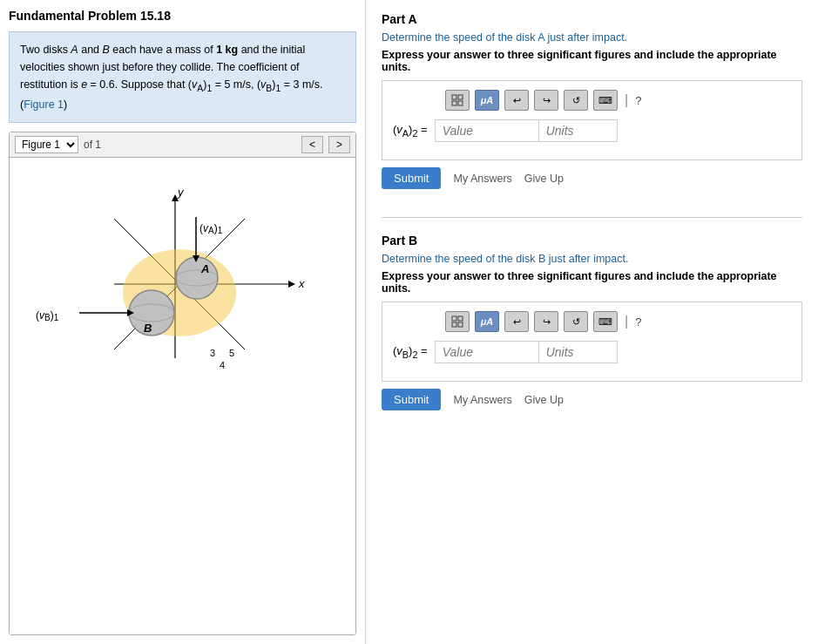 The height and width of the screenshot is (644, 818). What do you see at coordinates (183, 16) in the screenshot?
I see `problem-title: Fundamental Problem 15.18` at bounding box center [183, 16].